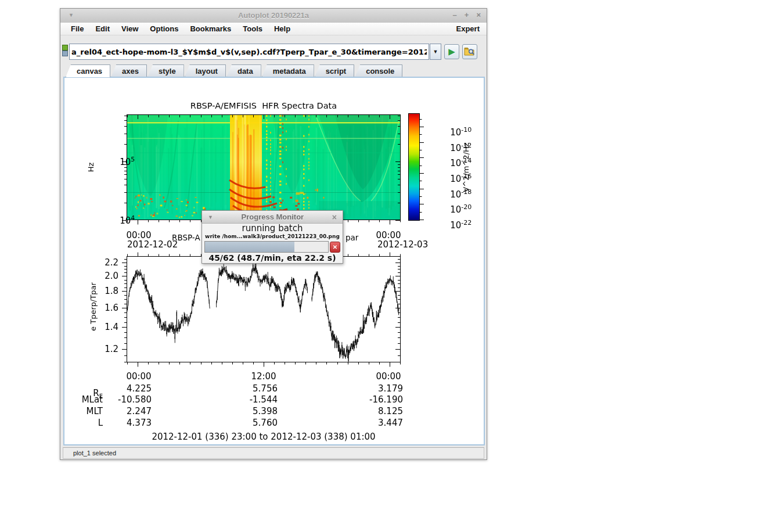 The image size is (781, 532). Describe the element at coordinates (102, 29) in the screenshot. I see `menu-edit: Edit` at that location.